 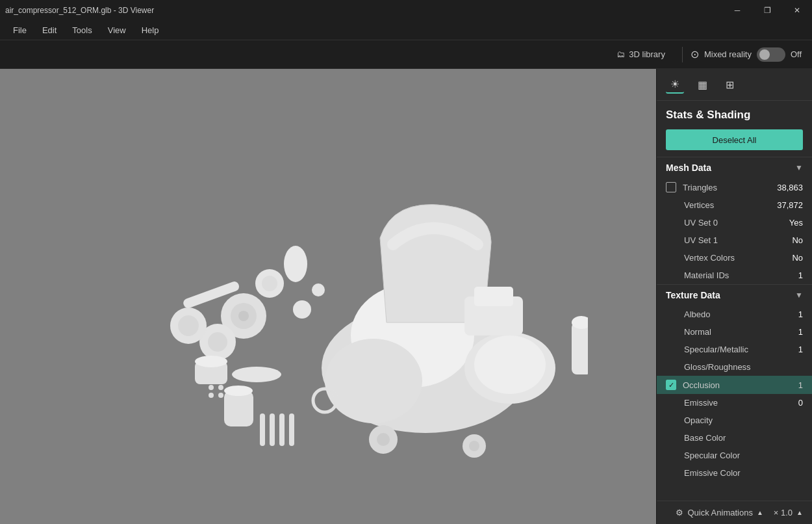 I want to click on specular-metallic-label: Specular/Metallic, so click(x=716, y=350).